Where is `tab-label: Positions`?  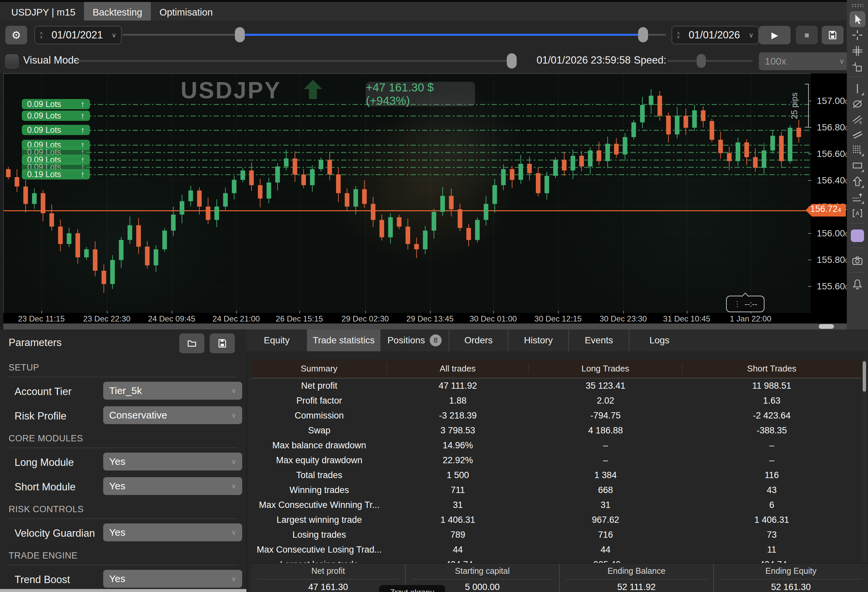 tab-label: Positions is located at coordinates (406, 340).